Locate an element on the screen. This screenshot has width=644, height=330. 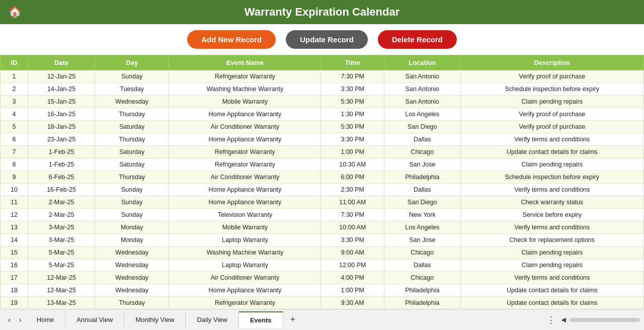
table-cell: Refrigerator Warranty is located at coordinates (245, 76).